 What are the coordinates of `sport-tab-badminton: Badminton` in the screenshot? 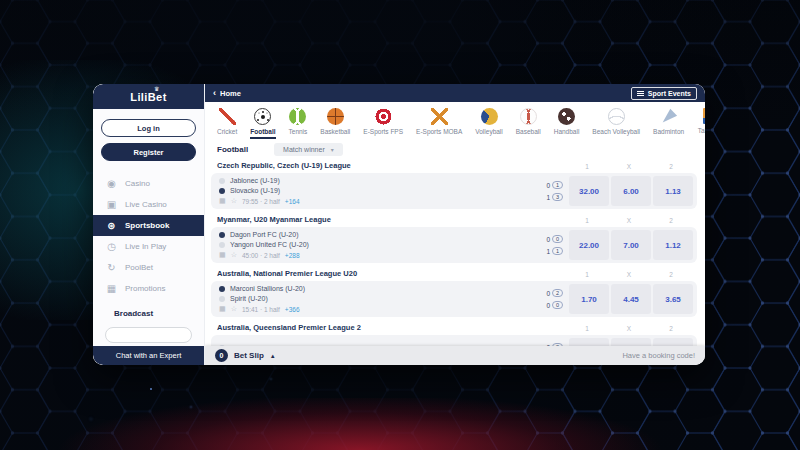 It's located at (668, 122).